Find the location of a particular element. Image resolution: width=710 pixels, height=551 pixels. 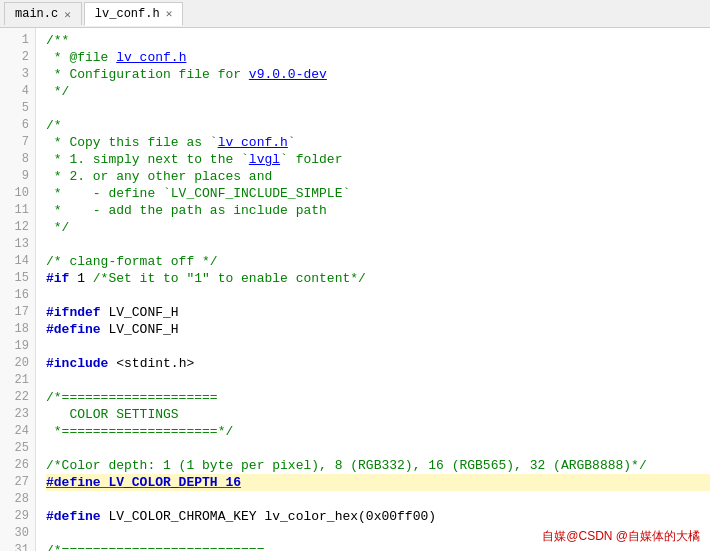

code-line-22: /*==================== is located at coordinates (378, 398).